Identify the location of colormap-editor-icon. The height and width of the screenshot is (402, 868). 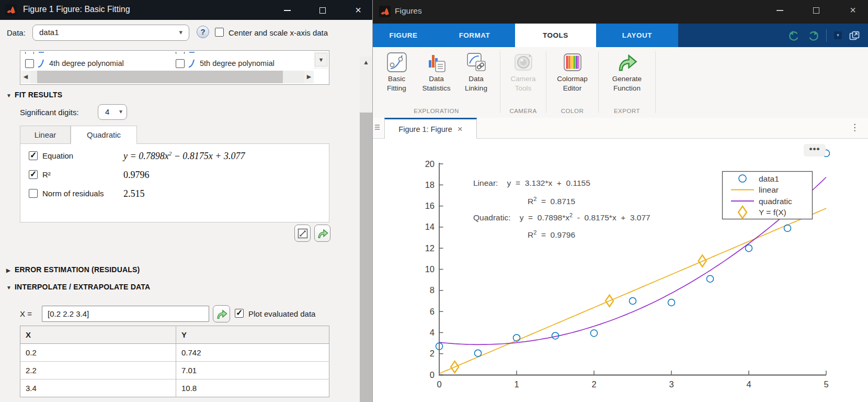
(573, 62).